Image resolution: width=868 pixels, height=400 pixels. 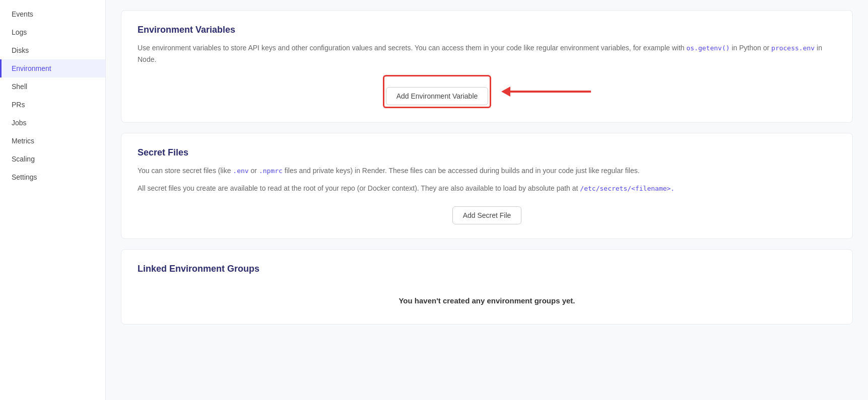 I want to click on sidebar-label-events: Events, so click(x=22, y=14).